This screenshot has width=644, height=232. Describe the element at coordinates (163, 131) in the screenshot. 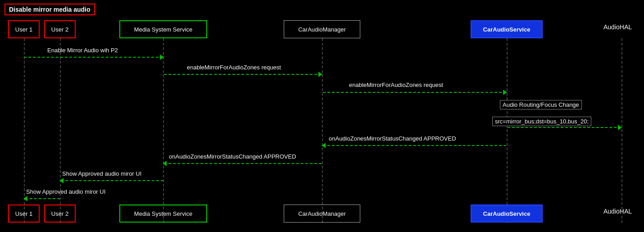

I see `lifeline-mss` at that location.